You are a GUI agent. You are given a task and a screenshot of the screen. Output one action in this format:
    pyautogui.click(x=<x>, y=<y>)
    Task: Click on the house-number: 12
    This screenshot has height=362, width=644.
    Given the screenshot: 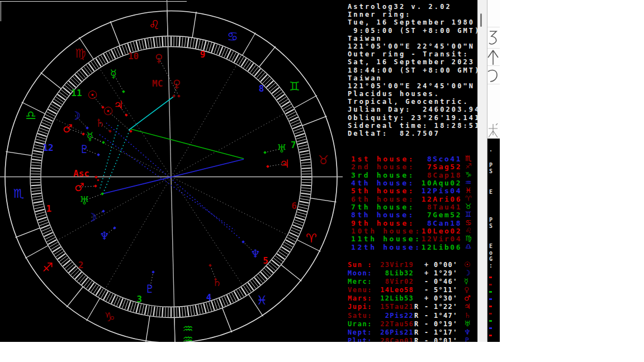 What is the action you would take?
    pyautogui.click(x=48, y=147)
    